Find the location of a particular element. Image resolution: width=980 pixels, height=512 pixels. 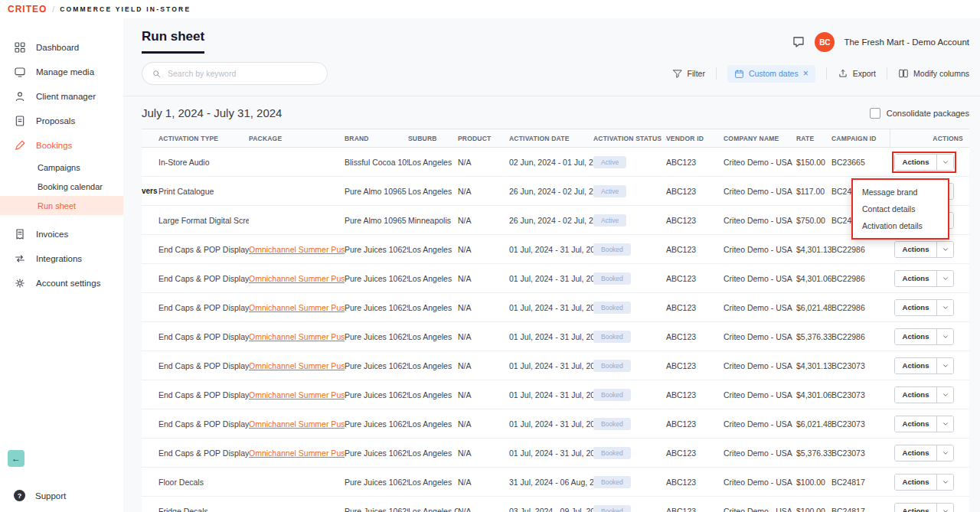

cell-activation-status: Active is located at coordinates (629, 220).